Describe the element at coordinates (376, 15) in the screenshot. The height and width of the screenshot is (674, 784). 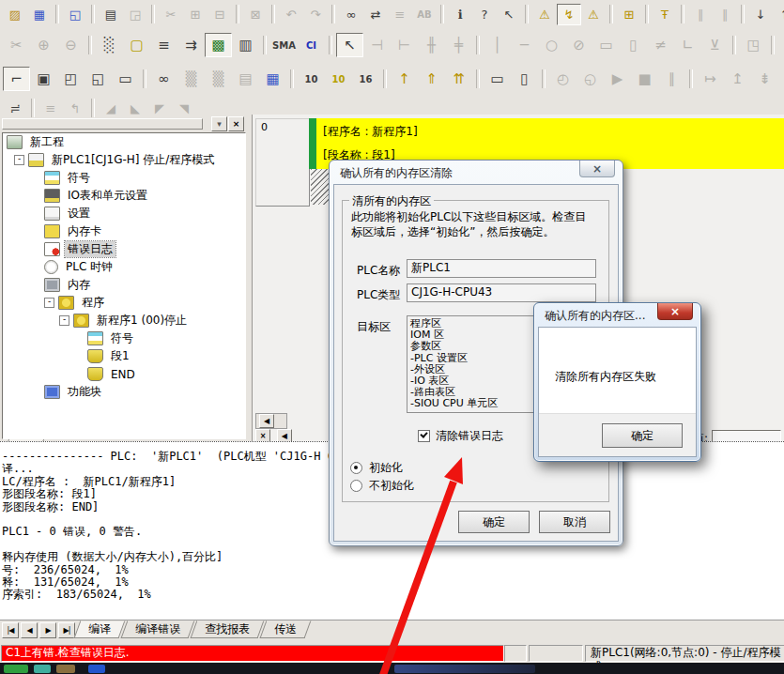
I see `toolbar-icon: ⇄` at that location.